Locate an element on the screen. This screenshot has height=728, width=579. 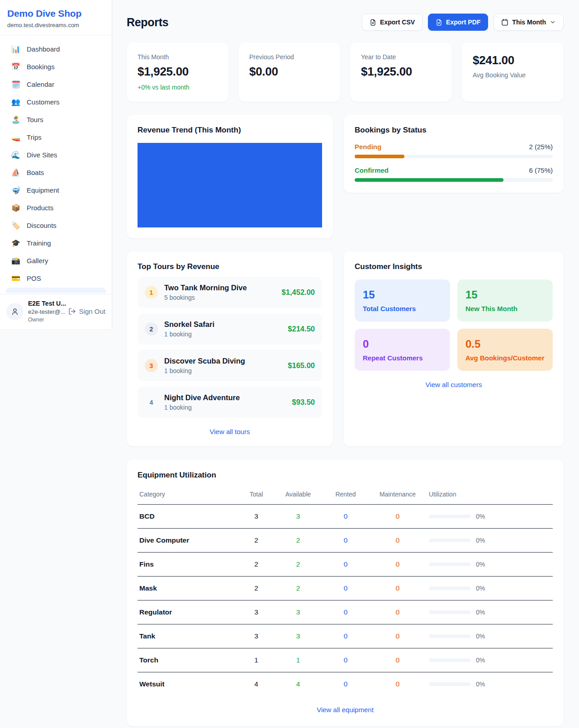
stat-label: This Month is located at coordinates (177, 57).